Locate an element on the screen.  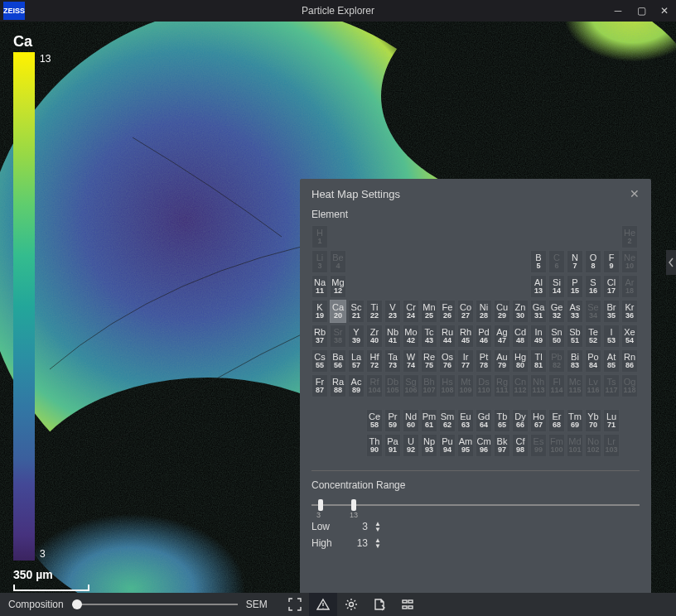
element-cell-fr: Fr87 is located at coordinates (320, 386).